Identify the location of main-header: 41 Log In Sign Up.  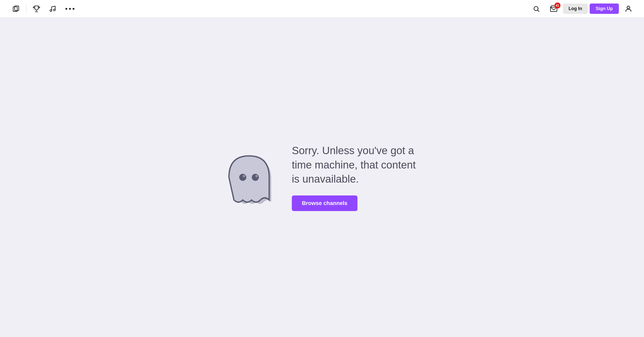
(322, 9).